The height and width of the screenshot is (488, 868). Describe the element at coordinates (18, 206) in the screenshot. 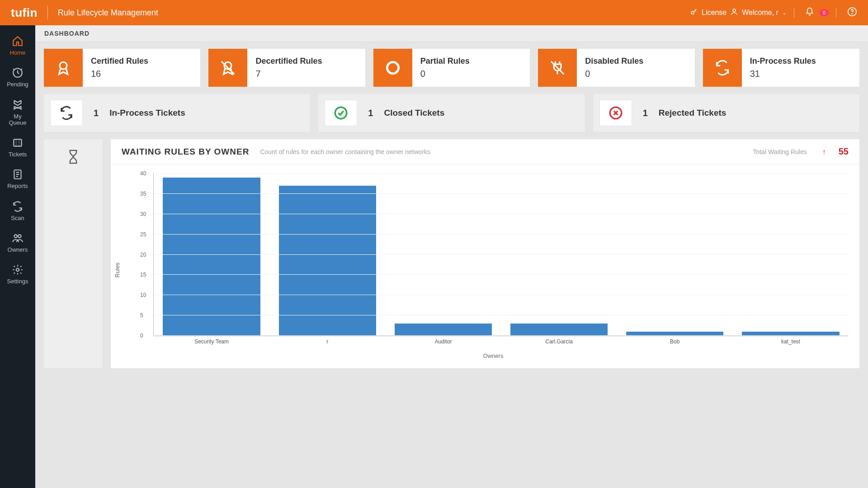

I see `scan-icon` at that location.